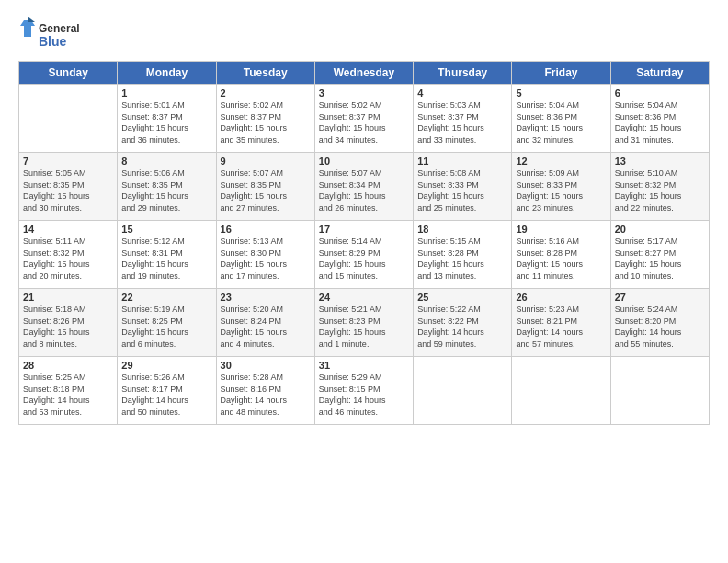  What do you see at coordinates (463, 323) in the screenshot?
I see `calendar-cell: 25Sunrise: 5:22 AM Sunset: 8:22 PM Dayli…` at bounding box center [463, 323].